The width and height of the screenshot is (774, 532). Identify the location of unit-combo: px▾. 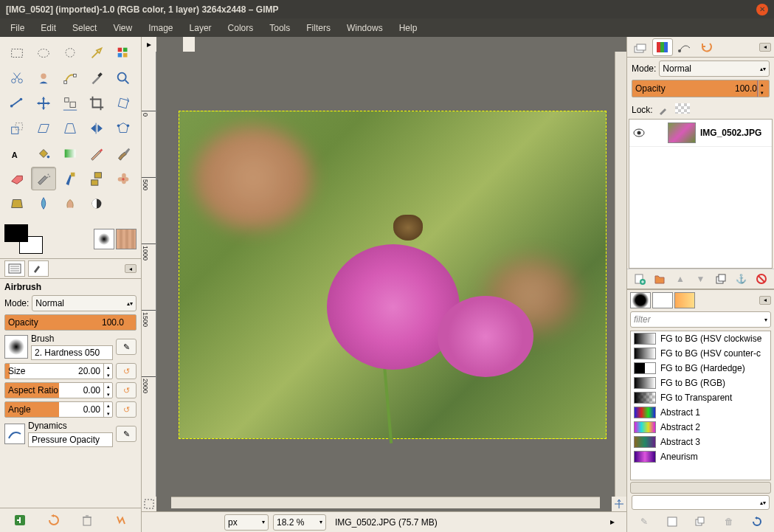
(246, 522).